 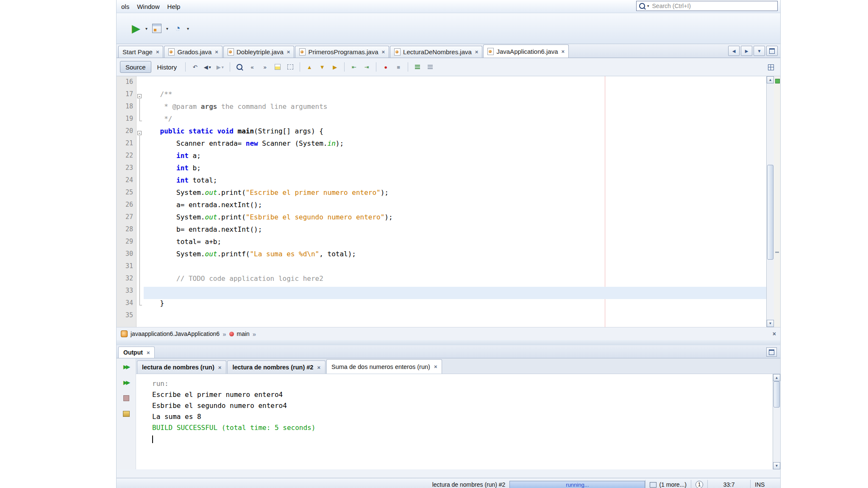 I want to click on code-line: 16, so click(x=442, y=84).